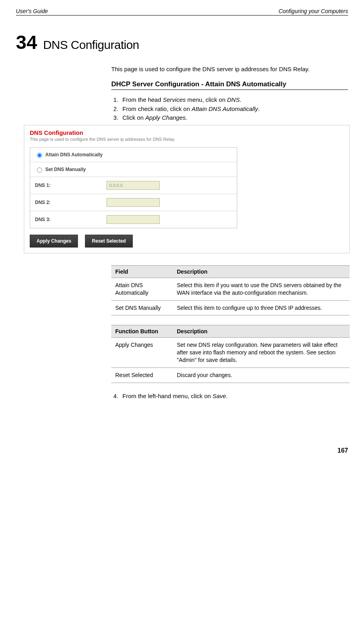 This screenshot has width=364, height=630. I want to click on page-number: 167, so click(182, 451).